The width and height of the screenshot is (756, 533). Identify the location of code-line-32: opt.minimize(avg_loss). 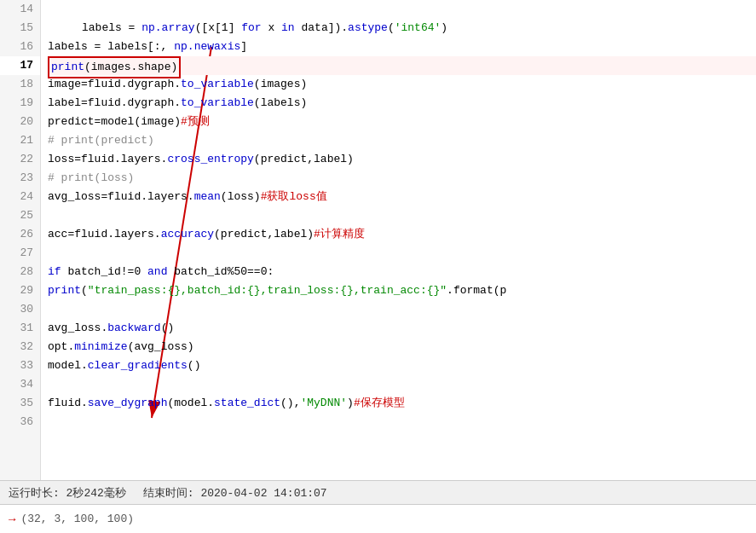
(402, 347).